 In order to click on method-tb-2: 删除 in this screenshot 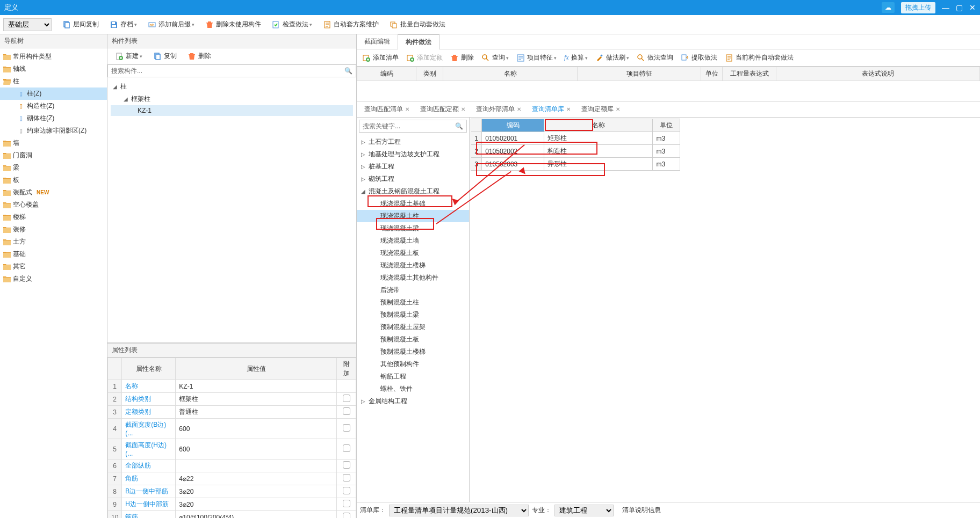, I will do `click(462, 58)`.